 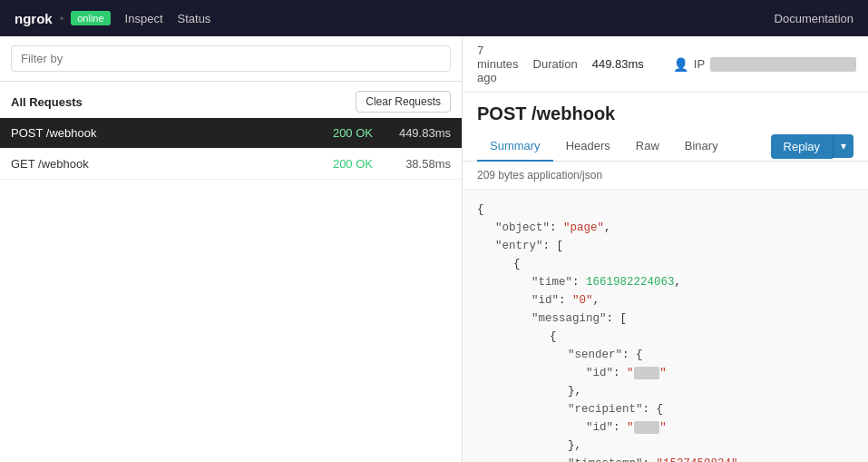 What do you see at coordinates (666, 64) in the screenshot?
I see `request-info-bar: 7 minutes ago Duration 449.83ms 👤 IP ███…` at bounding box center [666, 64].